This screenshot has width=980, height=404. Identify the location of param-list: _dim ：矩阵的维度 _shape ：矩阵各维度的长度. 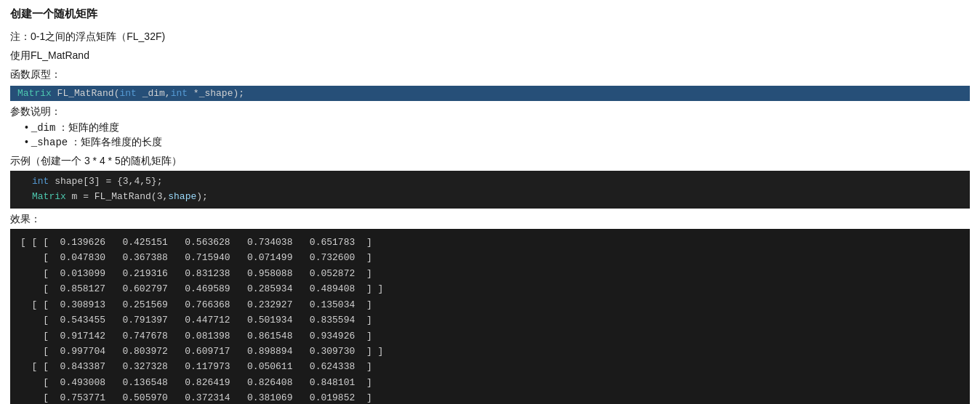
(490, 135).